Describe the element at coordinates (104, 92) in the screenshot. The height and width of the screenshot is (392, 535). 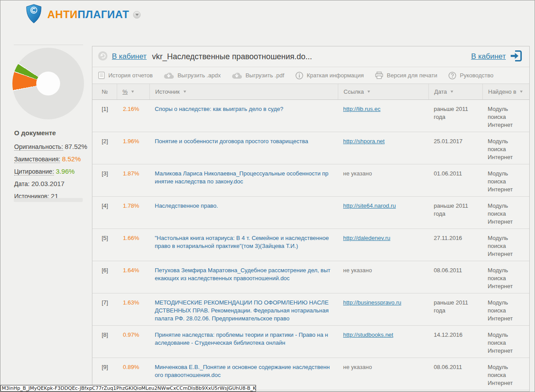
I see `column-header-num: №` at that location.